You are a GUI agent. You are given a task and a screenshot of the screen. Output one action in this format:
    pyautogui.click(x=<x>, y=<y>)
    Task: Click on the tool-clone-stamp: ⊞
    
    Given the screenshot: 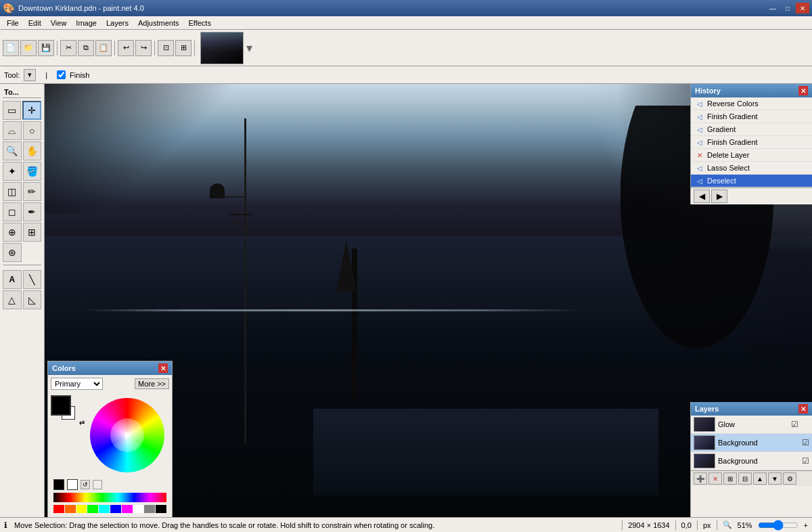 What is the action you would take?
    pyautogui.click(x=32, y=232)
    